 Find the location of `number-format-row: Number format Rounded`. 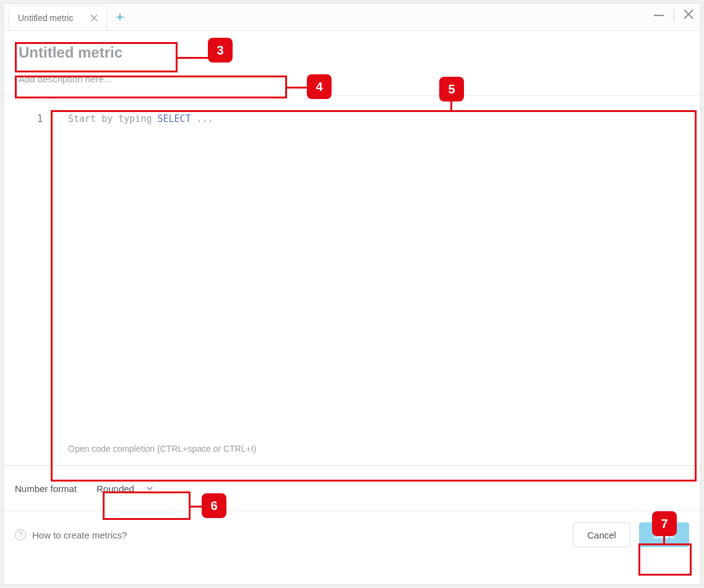

number-format-row: Number format Rounded is located at coordinates (352, 488).